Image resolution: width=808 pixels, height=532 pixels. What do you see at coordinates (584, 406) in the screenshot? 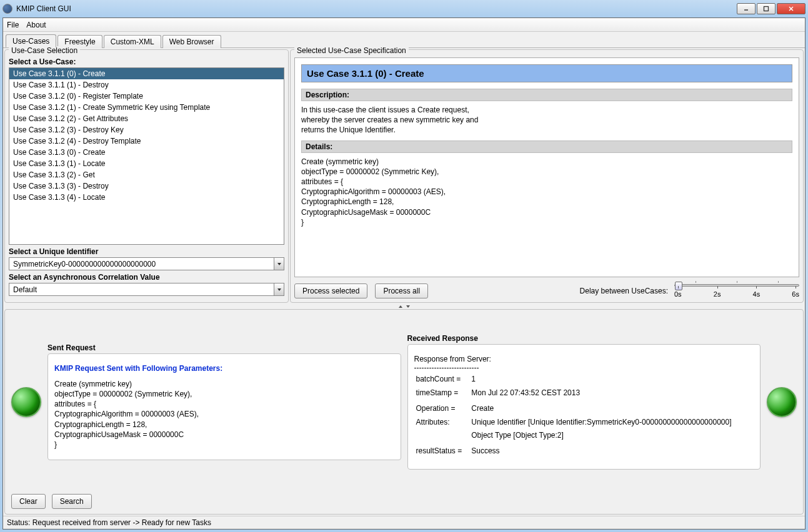
I see `received-response-box: Response from Server: ------------------…` at bounding box center [584, 406].